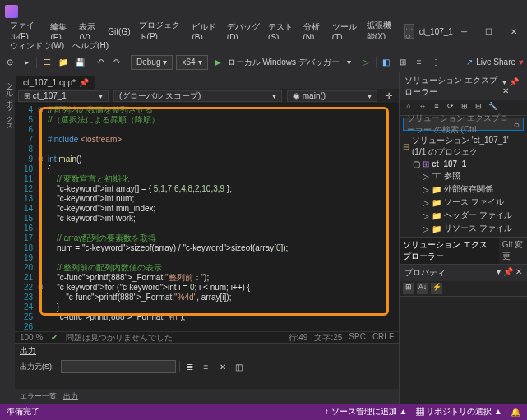 The height and width of the screenshot is (420, 527). Describe the element at coordinates (207, 396) in the screenshot. I see `bottom-tabs: エラー一覧 出力` at that location.